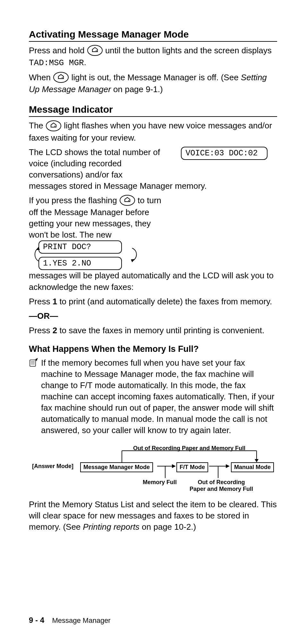 Image resolution: width=306 pixels, height=644 pixels. I want to click on flow-label-out-paper: Out of Recording Paper and Memory Full, so click(221, 486).